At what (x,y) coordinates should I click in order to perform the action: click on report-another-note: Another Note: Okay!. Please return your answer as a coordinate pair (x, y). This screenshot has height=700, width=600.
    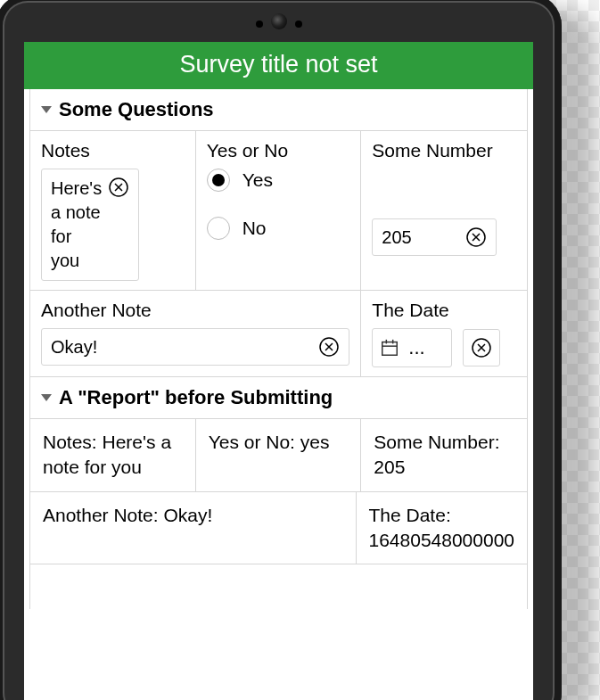
    Looking at the image, I should click on (193, 529).